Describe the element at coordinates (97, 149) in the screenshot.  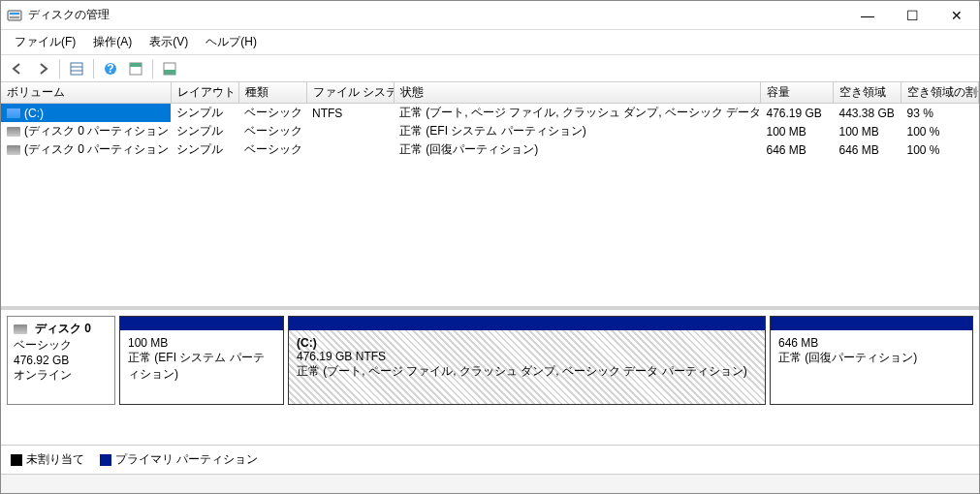
I see `volume-name: (ディスク 0 パーティション 4)` at that location.